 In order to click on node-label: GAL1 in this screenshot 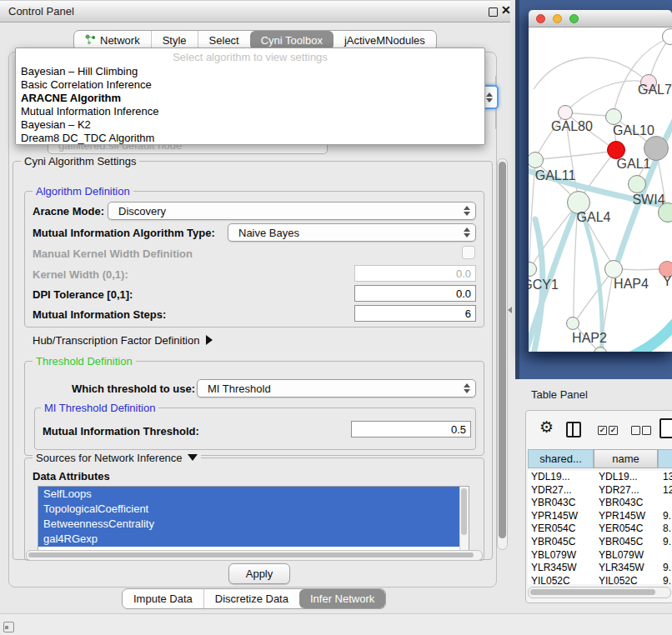, I will do `click(634, 164)`.